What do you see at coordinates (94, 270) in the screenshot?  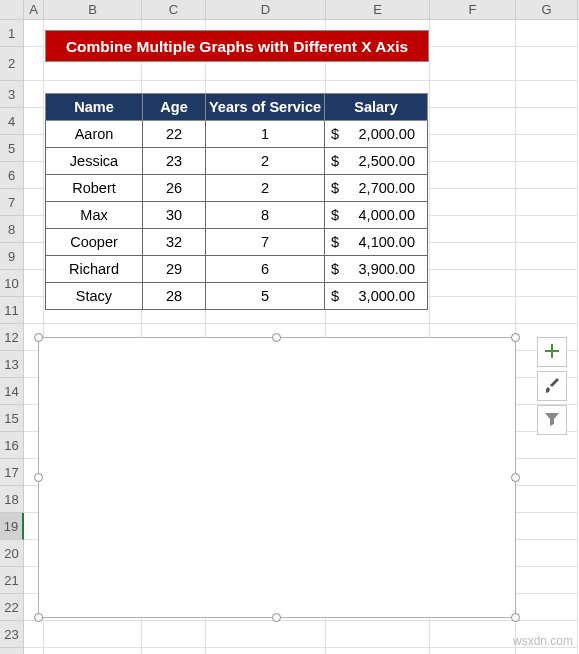 I see `cell-name: Richard` at bounding box center [94, 270].